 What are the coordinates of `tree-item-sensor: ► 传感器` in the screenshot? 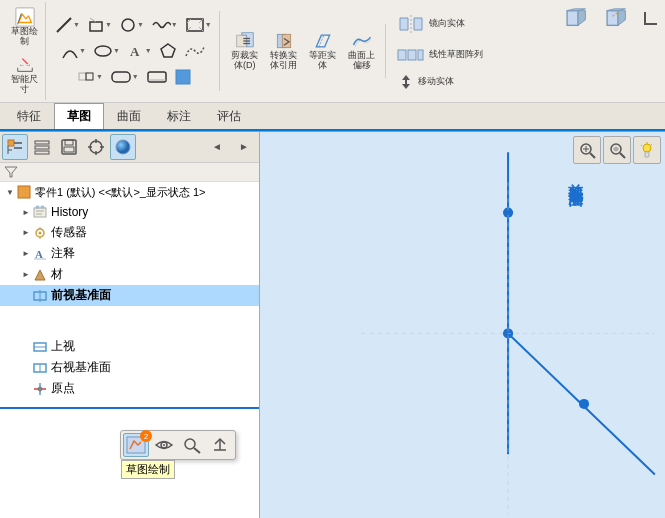 It's located at (130, 232).